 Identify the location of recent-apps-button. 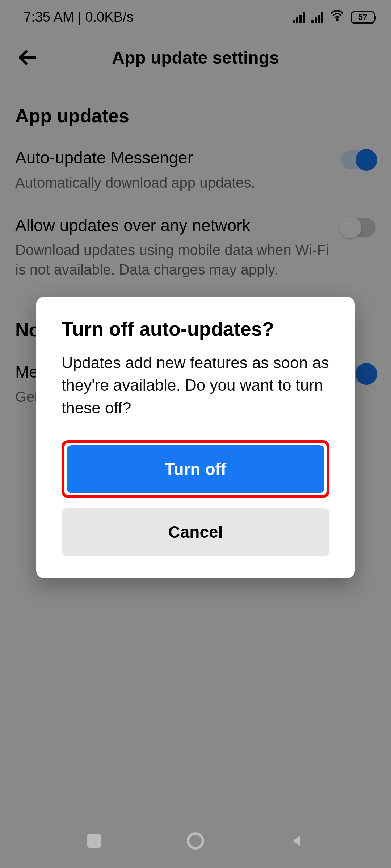
(94, 841).